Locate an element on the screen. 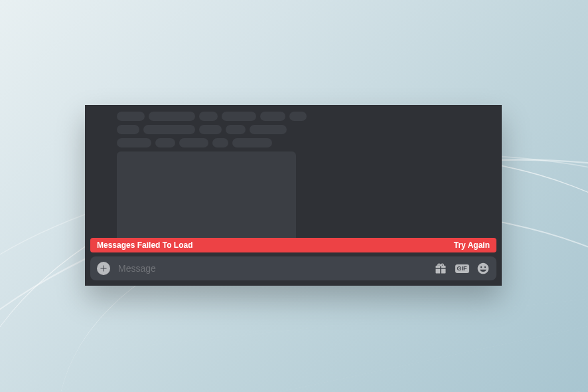 The image size is (588, 392). emoji-picker-button is located at coordinates (483, 268).